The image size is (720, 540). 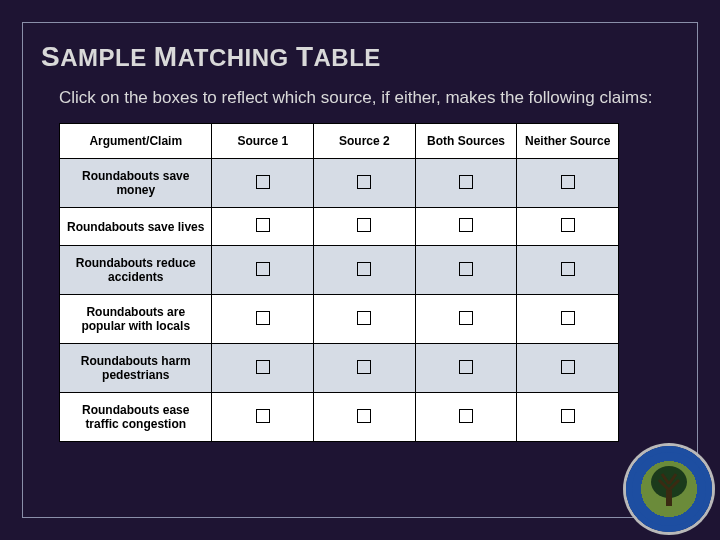 I want to click on row-label: Roundabouts harm pedestrians, so click(x=136, y=368).